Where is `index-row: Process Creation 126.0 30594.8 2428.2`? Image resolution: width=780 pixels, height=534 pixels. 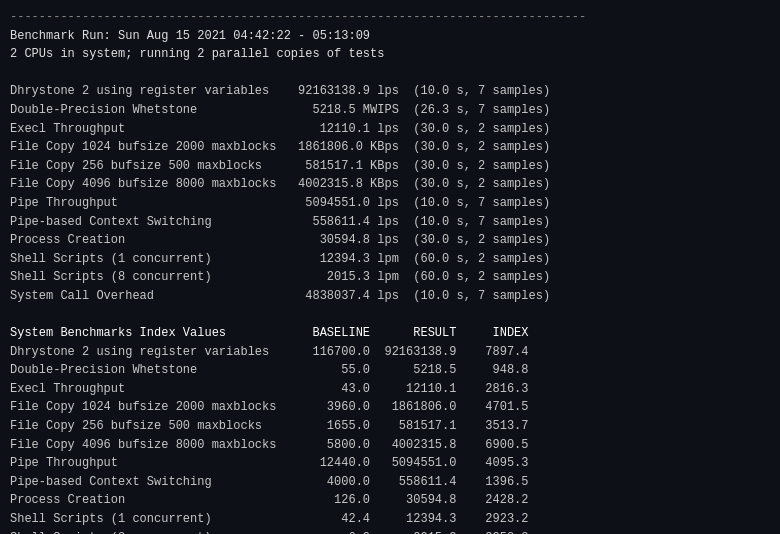
index-row: Process Creation 126.0 30594.8 2428.2 is located at coordinates (390, 500).